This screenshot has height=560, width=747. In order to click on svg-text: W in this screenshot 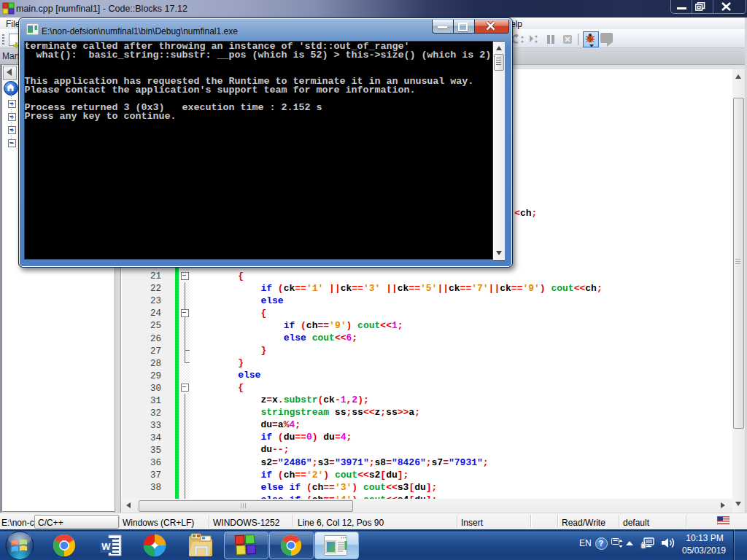, I will do `click(107, 547)`.